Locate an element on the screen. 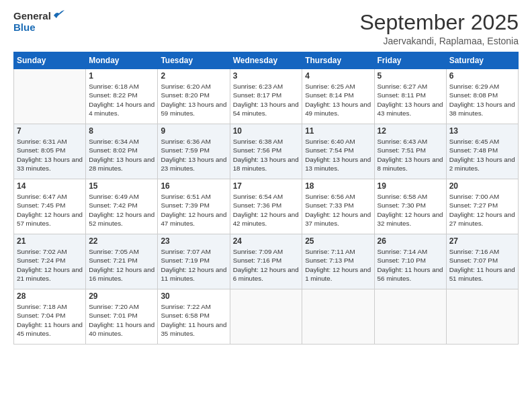 The width and height of the screenshot is (532, 411). calendar-row: 28Sunrise: 7:18 AMSunset: 7:04 PMDayligh… is located at coordinates (266, 317).